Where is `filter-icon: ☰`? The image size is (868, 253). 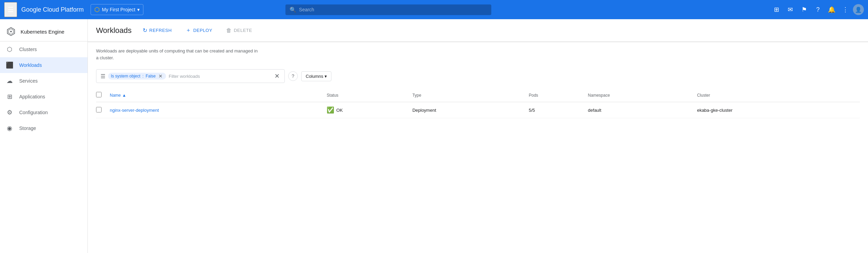
filter-icon: ☰ is located at coordinates (103, 76).